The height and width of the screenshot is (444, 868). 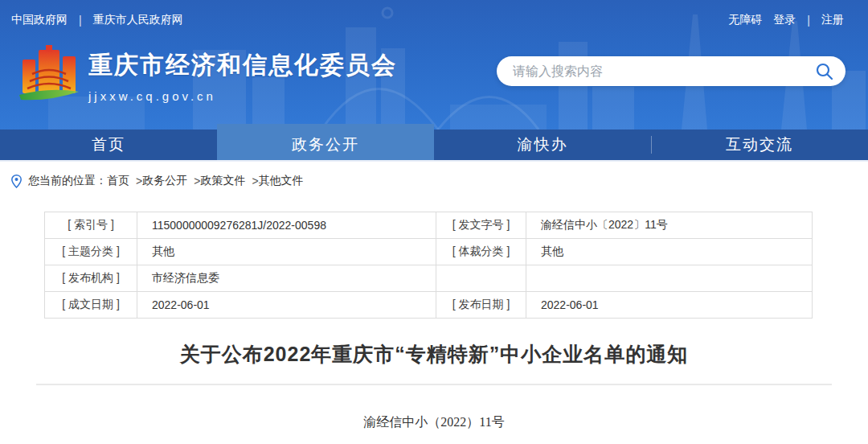 I want to click on link-chongqing-gov: 重庆市人民政府网, so click(x=138, y=20).